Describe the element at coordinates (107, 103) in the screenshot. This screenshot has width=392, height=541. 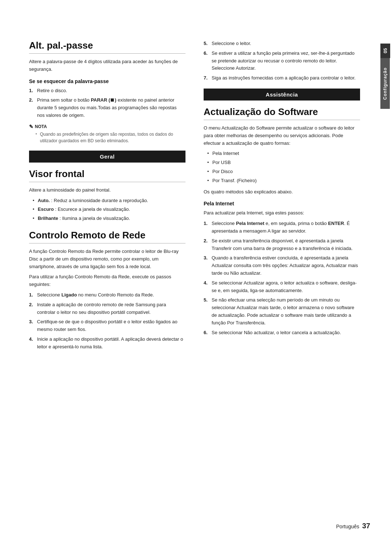
I see `steps-esquecer: 1. Retire o disco. 2. Prima sem soltar o…` at that location.